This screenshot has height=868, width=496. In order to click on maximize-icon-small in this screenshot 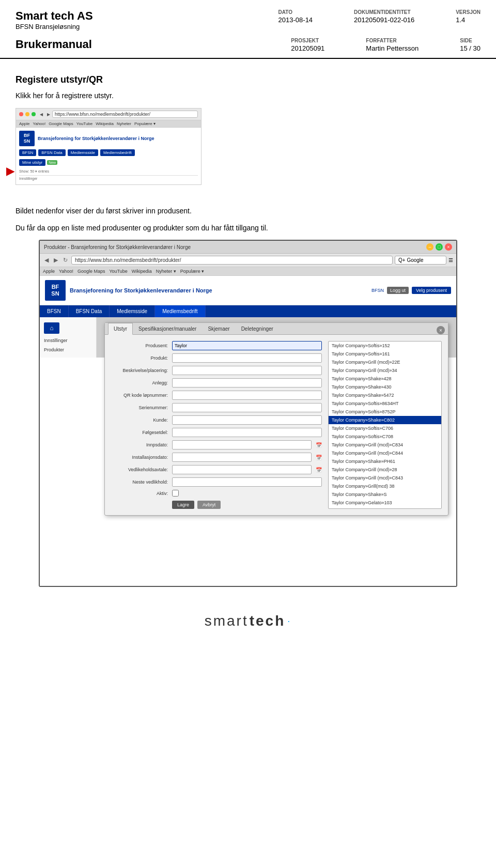, I will do `click(34, 114)`.